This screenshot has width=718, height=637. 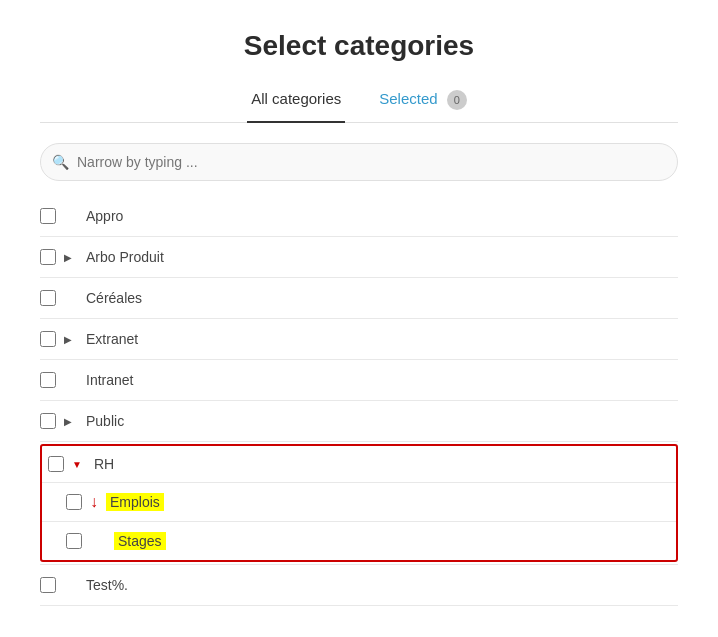 I want to click on list-item: ▶ Intranet, so click(x=359, y=380).